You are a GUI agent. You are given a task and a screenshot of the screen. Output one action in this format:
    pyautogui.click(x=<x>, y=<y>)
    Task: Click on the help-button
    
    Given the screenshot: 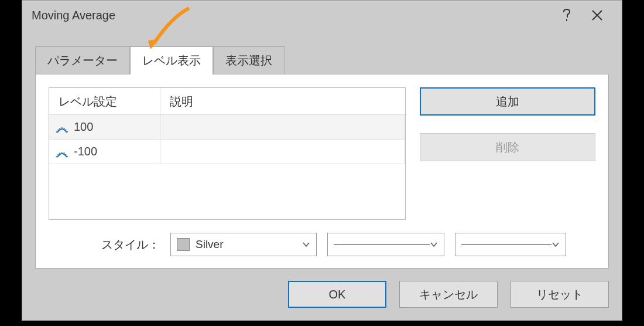 What is the action you would take?
    pyautogui.click(x=567, y=15)
    